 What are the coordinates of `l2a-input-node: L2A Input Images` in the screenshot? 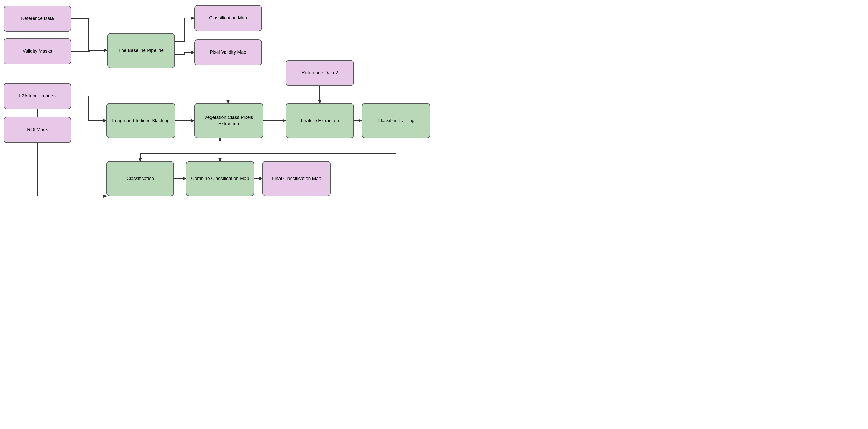 It's located at (37, 96).